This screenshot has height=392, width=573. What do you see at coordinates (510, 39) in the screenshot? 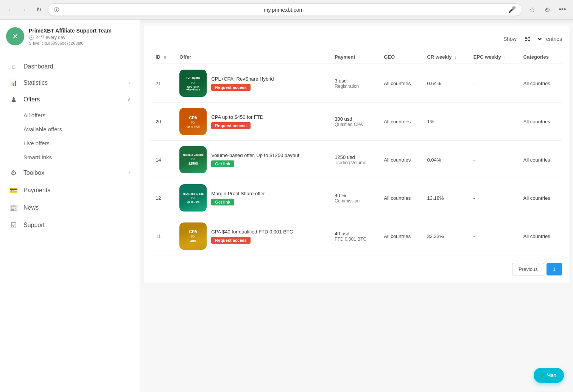
I see `show-label: Show` at bounding box center [510, 39].